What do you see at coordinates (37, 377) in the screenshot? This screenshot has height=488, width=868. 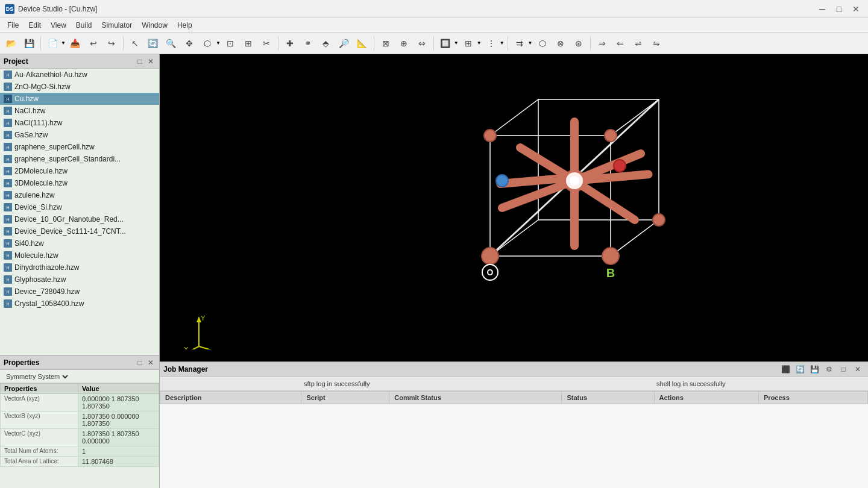 I see `symmetry-select: Symmetry System` at bounding box center [37, 377].